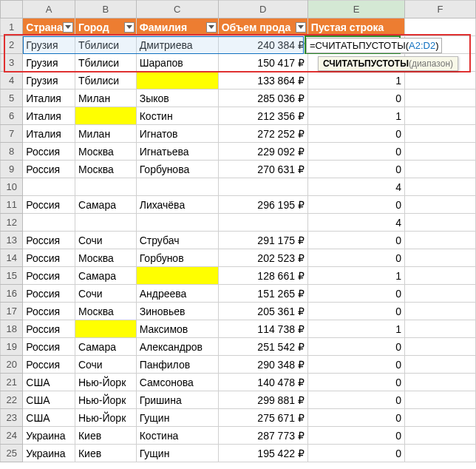 This screenshot has width=476, height=469. Describe the element at coordinates (263, 152) in the screenshot. I see `cell-D8: 229 092 ₽` at that location.